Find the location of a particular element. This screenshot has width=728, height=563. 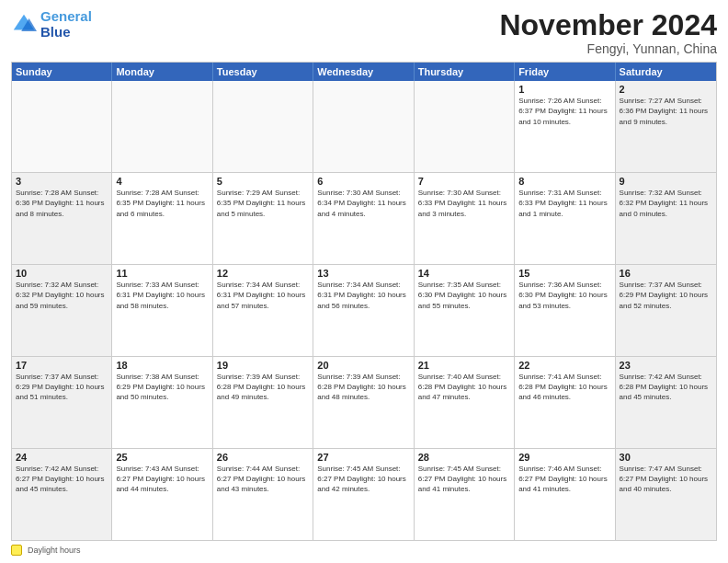

day-info: Sunrise: 7:43 AM Sunset: 6:27 PM Dayligh… is located at coordinates (162, 479).